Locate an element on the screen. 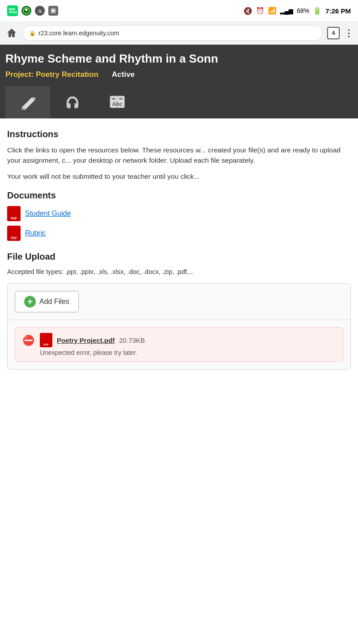 Image resolution: width=358 pixels, height=644 pixels. upload-divider is located at coordinates (179, 320).